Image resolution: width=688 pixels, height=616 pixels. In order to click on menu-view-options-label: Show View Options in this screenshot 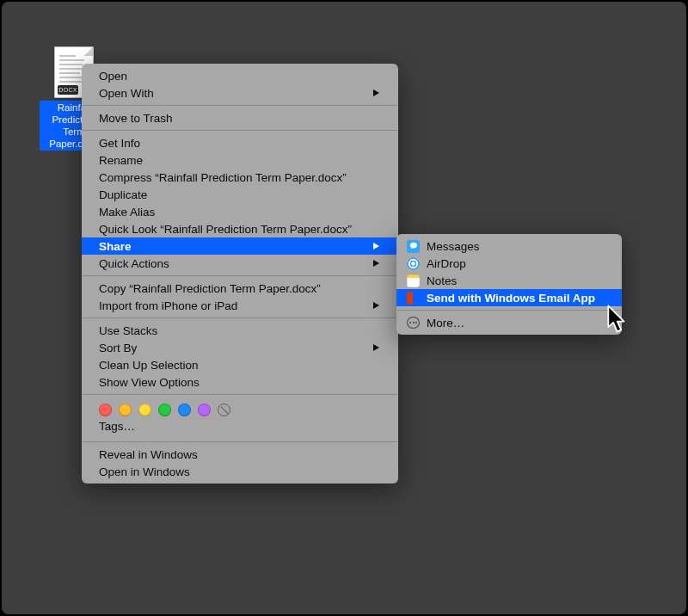, I will do `click(150, 382)`.